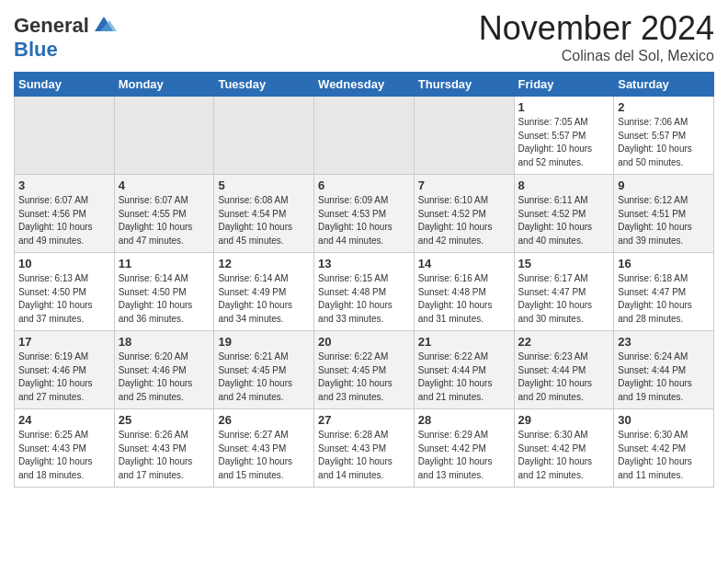 This screenshot has height=563, width=728. I want to click on calendar-cell: 1Sunrise: 7:05 AM Sunset: 5:57 PM Daylig…, so click(564, 136).